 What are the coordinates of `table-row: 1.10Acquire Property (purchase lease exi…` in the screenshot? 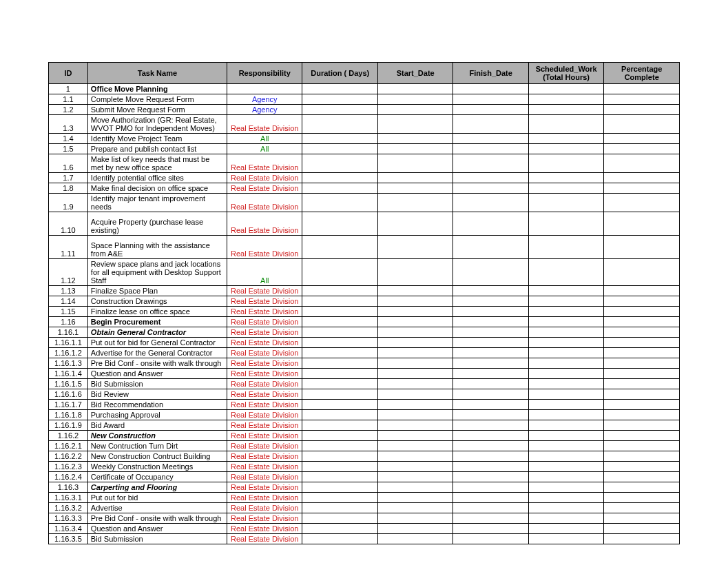 It's located at (364, 224).